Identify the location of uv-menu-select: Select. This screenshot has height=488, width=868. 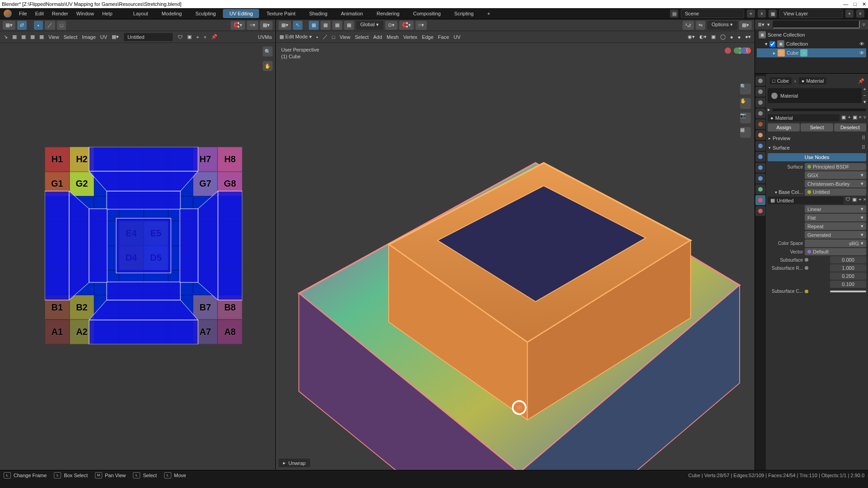
(71, 37).